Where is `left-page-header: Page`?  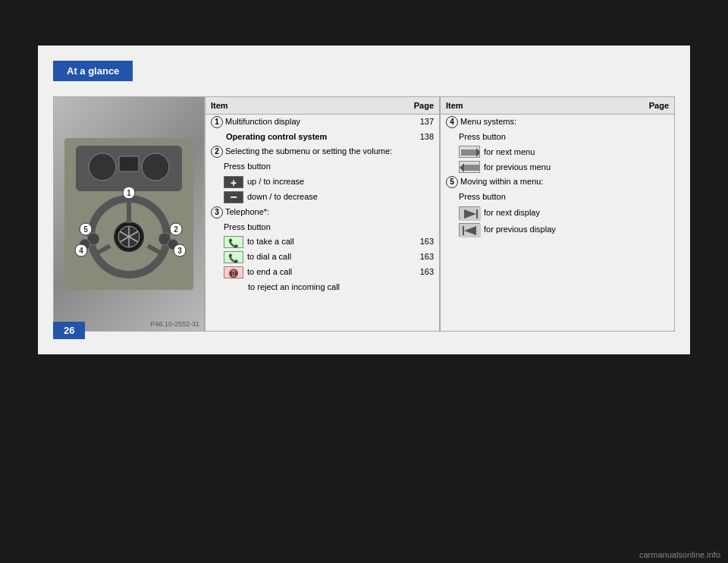
left-page-header: Page is located at coordinates (423, 106).